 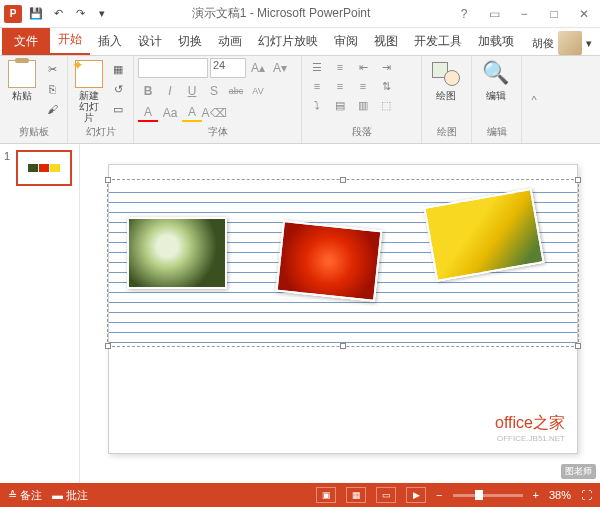 What do you see at coordinates (584, 14) in the screenshot?
I see `close-icon: ✕` at bounding box center [584, 14].